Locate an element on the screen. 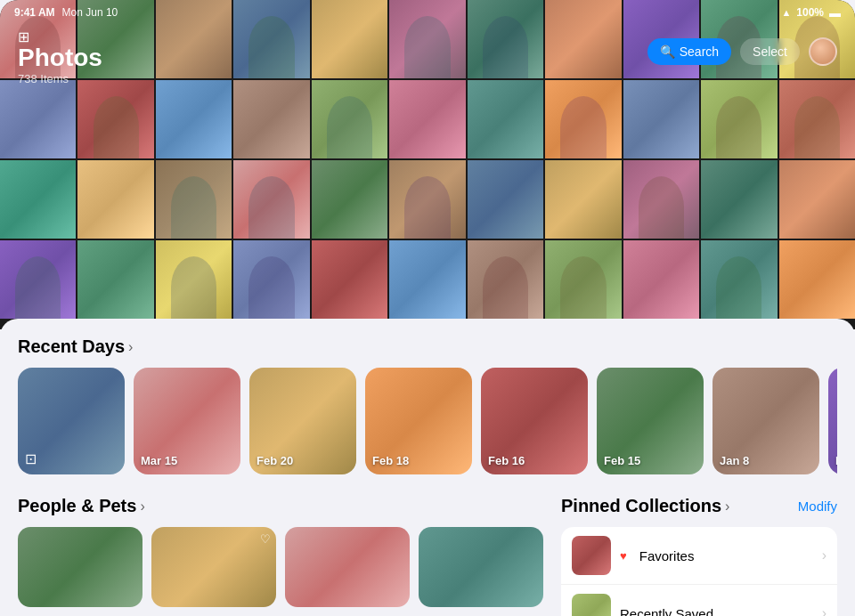  day-card: Feb 20 is located at coordinates (303, 421).